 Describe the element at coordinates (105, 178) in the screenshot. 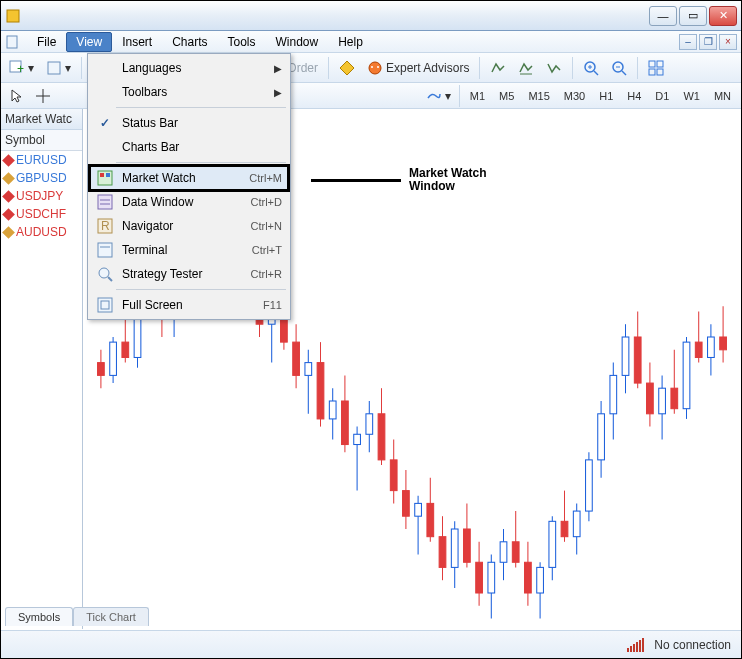

I see `market-watch-icon` at that location.